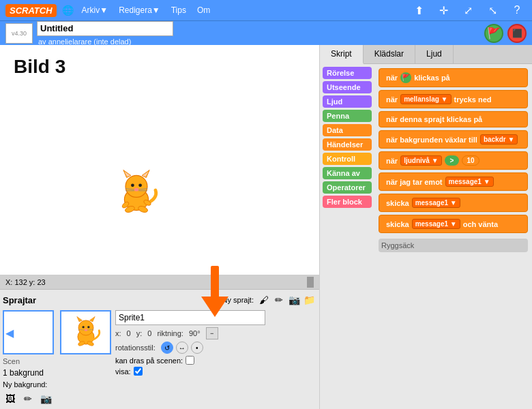  I want to click on direction-label: riktning:, so click(171, 333).